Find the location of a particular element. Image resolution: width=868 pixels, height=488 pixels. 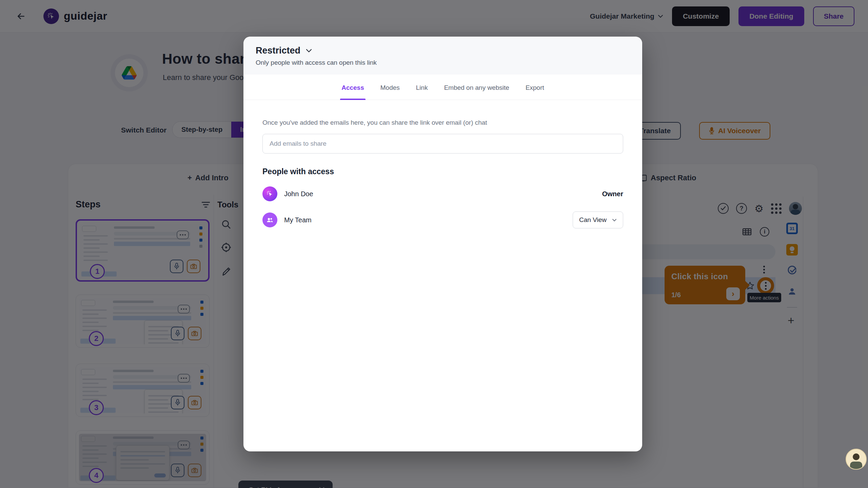

share-modal-tabs: Access Modes Link Embed on any website E… is located at coordinates (443, 87).